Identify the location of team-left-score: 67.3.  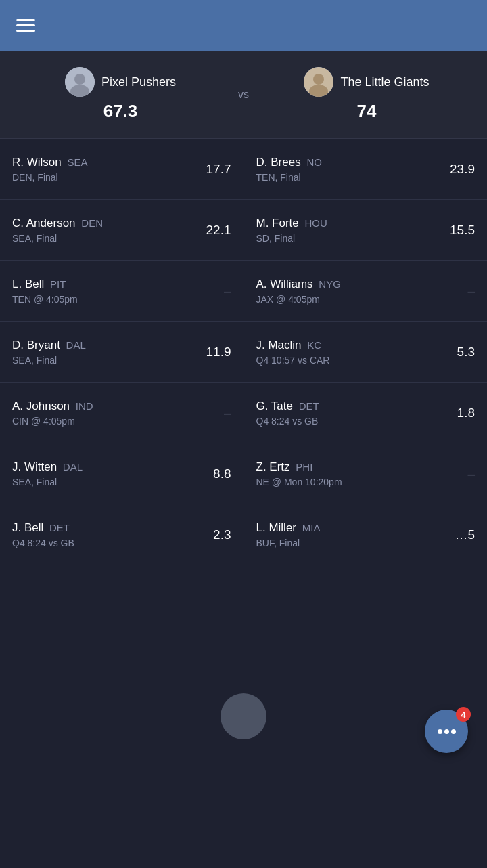
(120, 111).